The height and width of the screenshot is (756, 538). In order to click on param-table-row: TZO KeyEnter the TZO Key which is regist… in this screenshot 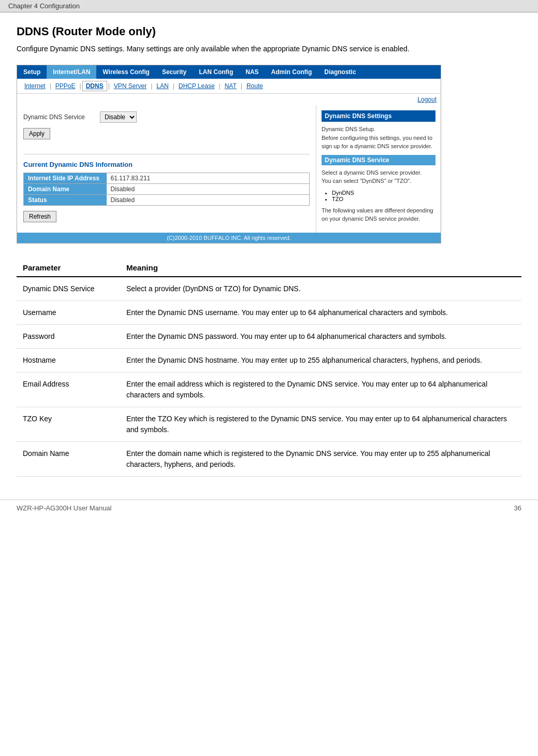, I will do `click(269, 424)`.